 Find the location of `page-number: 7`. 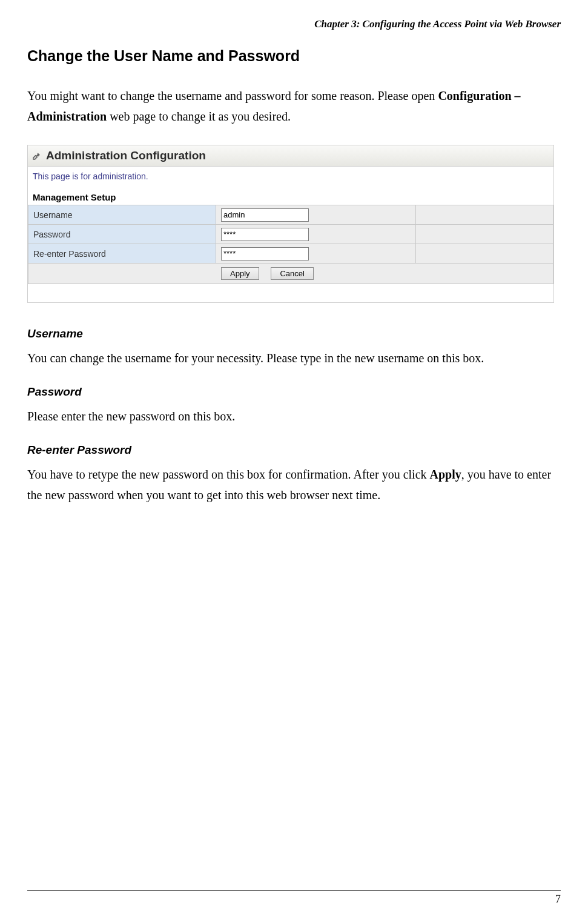

page-number: 7 is located at coordinates (558, 899).